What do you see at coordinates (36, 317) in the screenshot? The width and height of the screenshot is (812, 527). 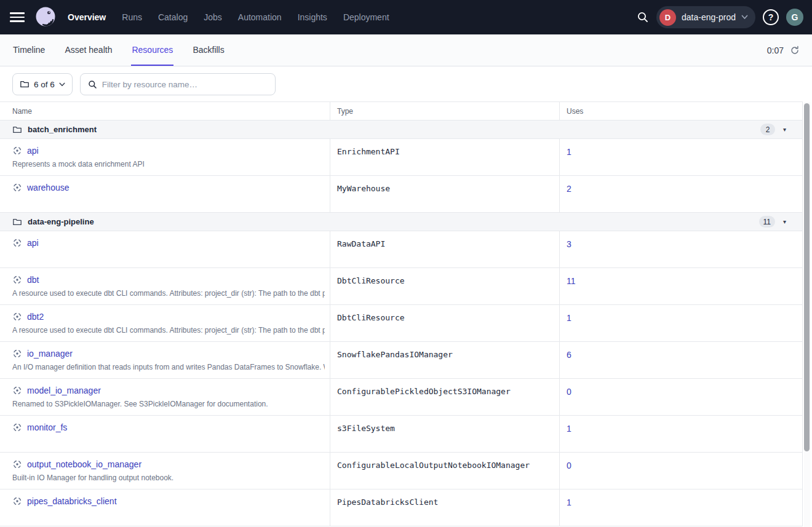 I see `resource-name-link: dbt2` at bounding box center [36, 317].